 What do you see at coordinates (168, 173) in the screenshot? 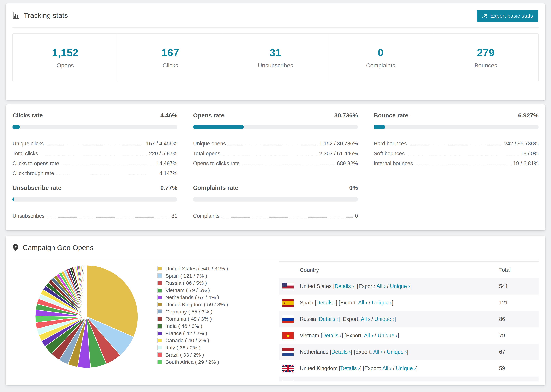
I see `metric-value: 4.147%` at bounding box center [168, 173].